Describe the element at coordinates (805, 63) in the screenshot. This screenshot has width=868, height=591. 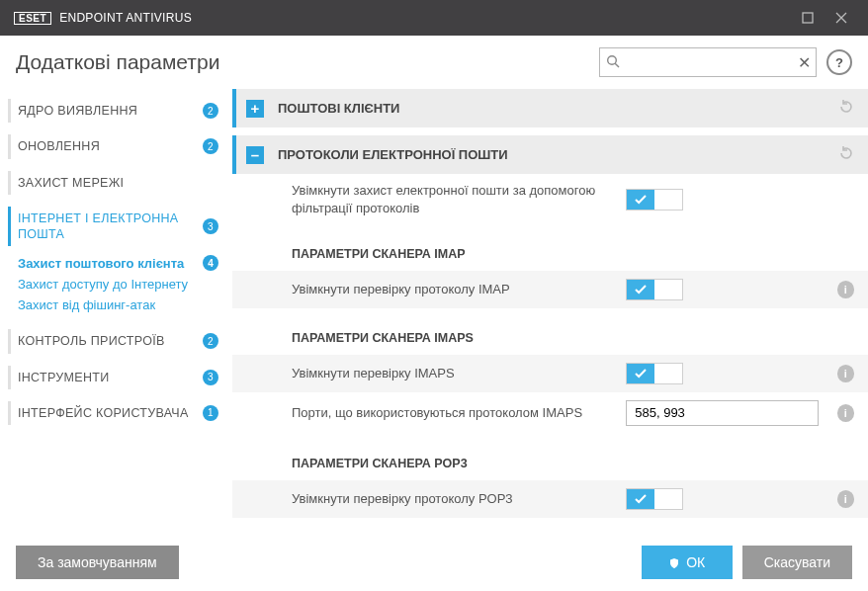
I see `search-clear-button: ✕` at that location.